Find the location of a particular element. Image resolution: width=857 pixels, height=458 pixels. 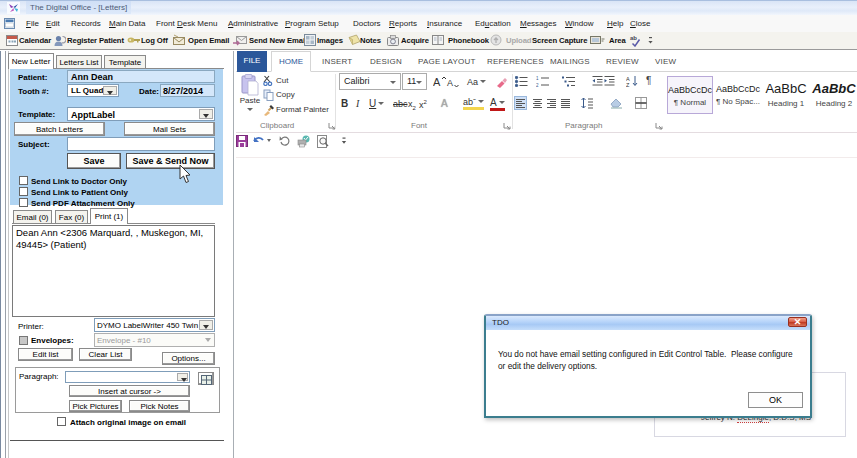

svg-text: 2 is located at coordinates (538, 85).